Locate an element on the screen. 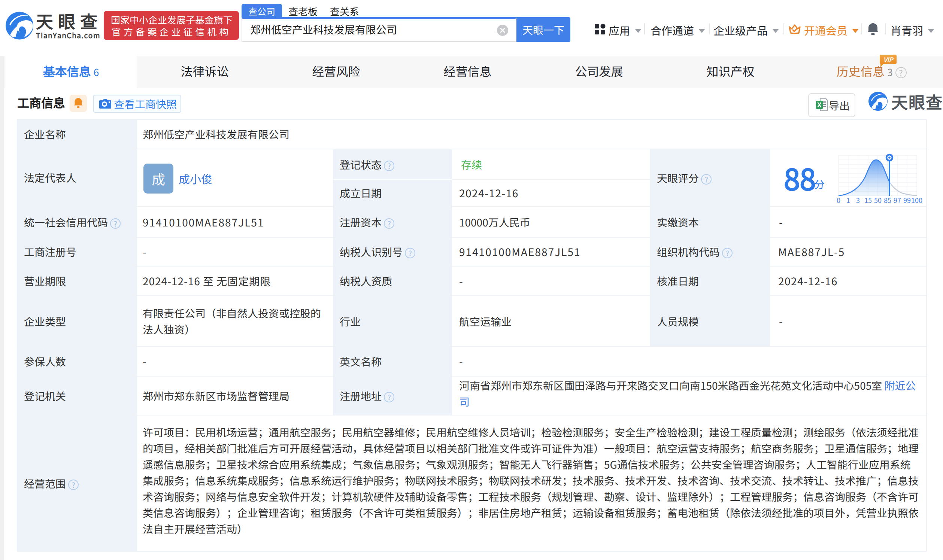 The image size is (943, 560). svg-text: 15 is located at coordinates (868, 200).